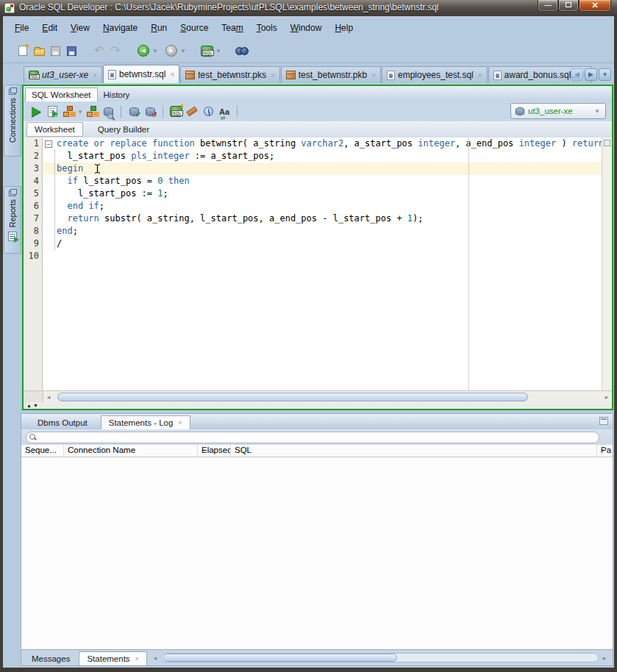 This screenshot has height=672, width=617. I want to click on editor-splitter-row: ▲ ▼, so click(318, 406).